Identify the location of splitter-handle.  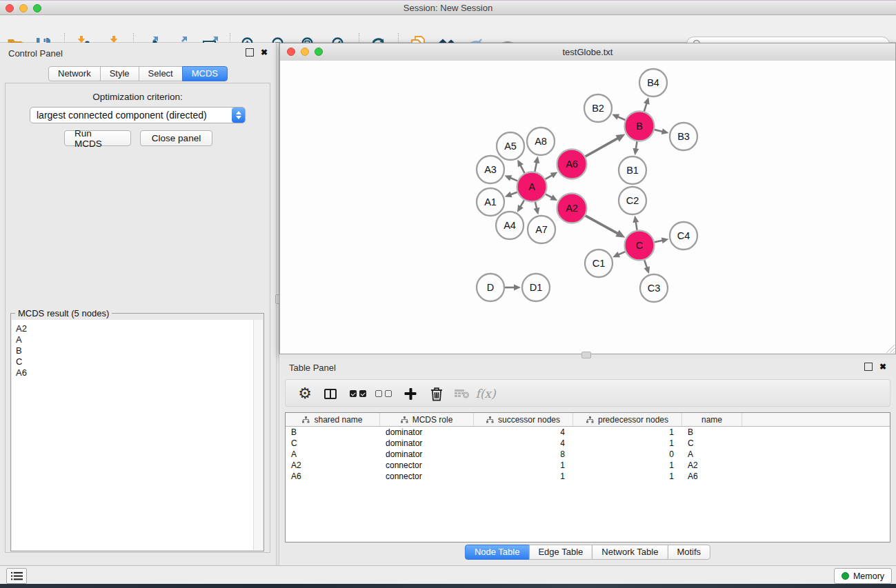
(586, 355).